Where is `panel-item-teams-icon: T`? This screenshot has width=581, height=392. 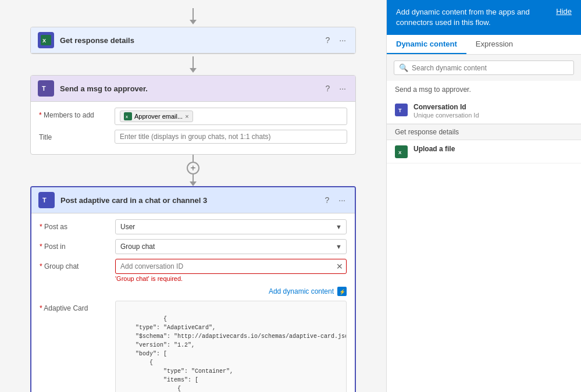
panel-item-teams-icon: T is located at coordinates (401, 110).